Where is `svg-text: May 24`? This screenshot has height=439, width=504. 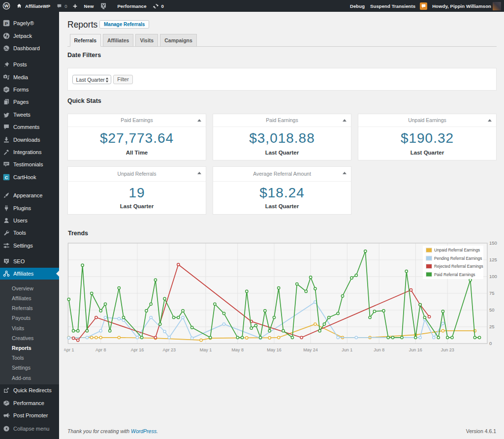 svg-text: May 24 is located at coordinates (311, 350).